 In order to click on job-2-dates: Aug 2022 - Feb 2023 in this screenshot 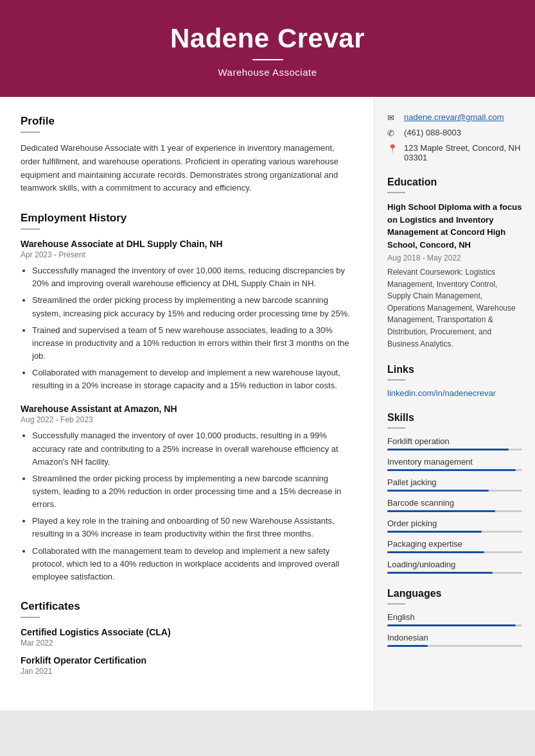, I will do `click(188, 420)`.